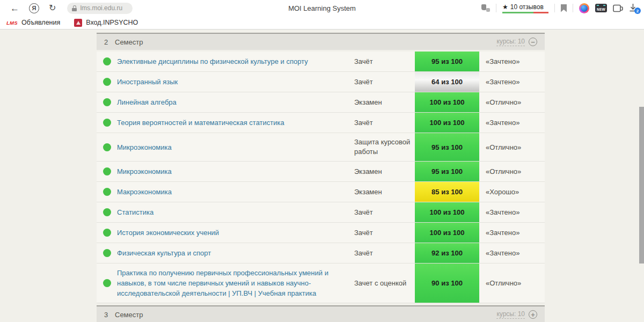  I want to click on grade-text: «Хорошо», so click(512, 192).